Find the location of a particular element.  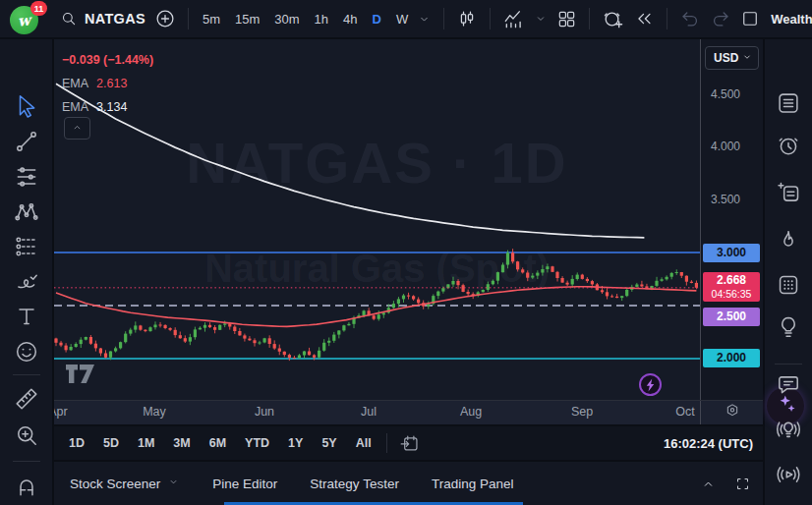

data-window-button is located at coordinates (788, 285).